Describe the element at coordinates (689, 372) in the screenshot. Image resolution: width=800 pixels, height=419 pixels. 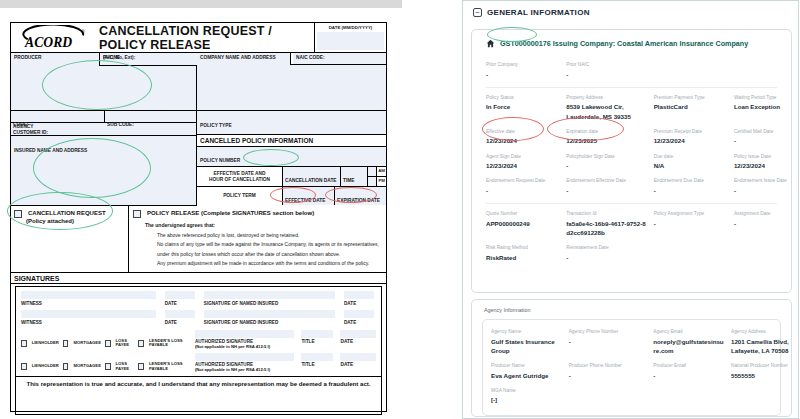
I see `field-producer-email: Producer Email-` at that location.